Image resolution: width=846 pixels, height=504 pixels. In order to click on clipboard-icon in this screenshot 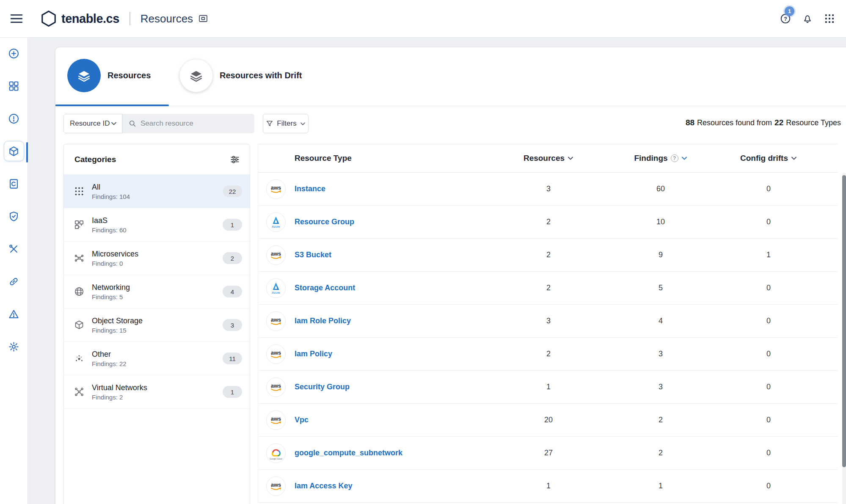, I will do `click(14, 184)`.